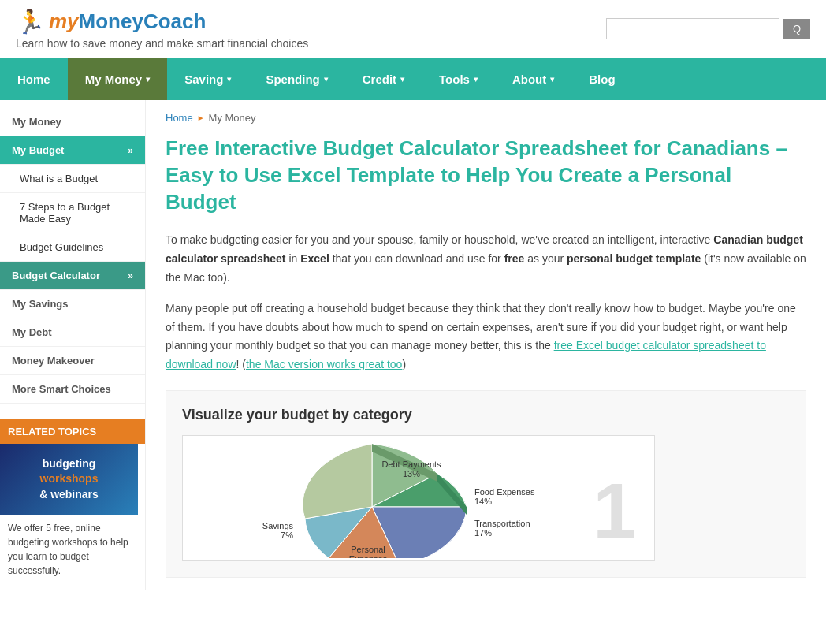 The width and height of the screenshot is (826, 644). Describe the element at coordinates (278, 526) in the screenshot. I see `label-savings: Savings` at that location.